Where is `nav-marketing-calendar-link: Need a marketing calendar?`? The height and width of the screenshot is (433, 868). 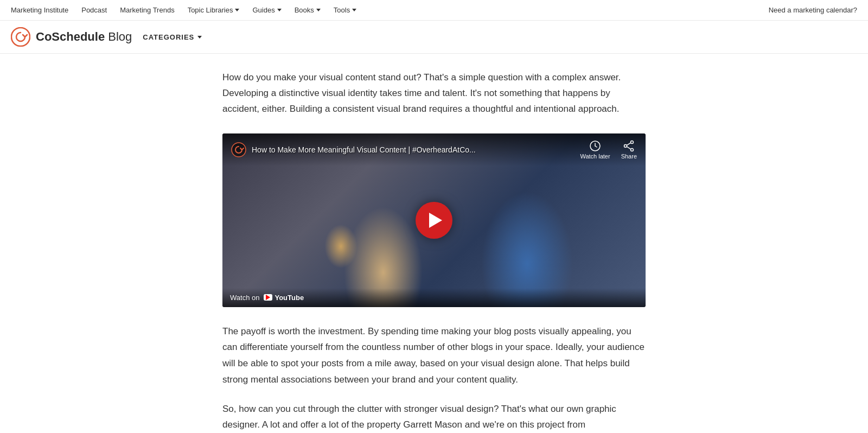
nav-marketing-calendar-link: Need a marketing calendar? is located at coordinates (813, 10).